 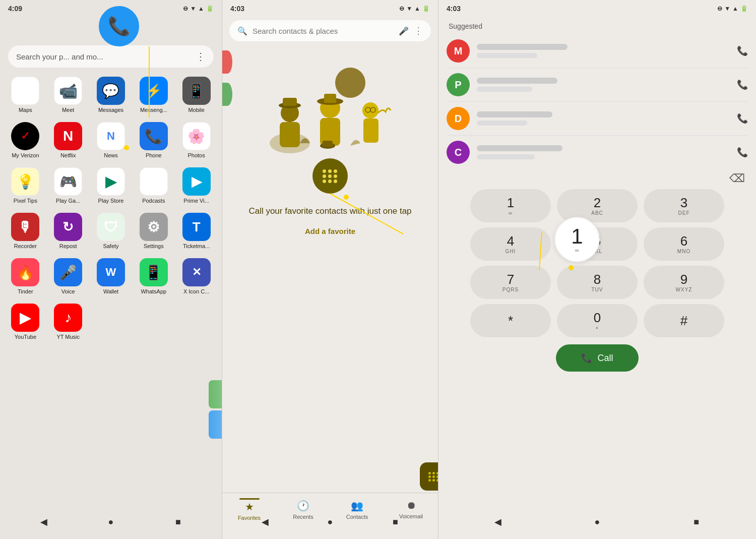 What do you see at coordinates (44, 522) in the screenshot?
I see `back-button-1: ◀` at bounding box center [44, 522].